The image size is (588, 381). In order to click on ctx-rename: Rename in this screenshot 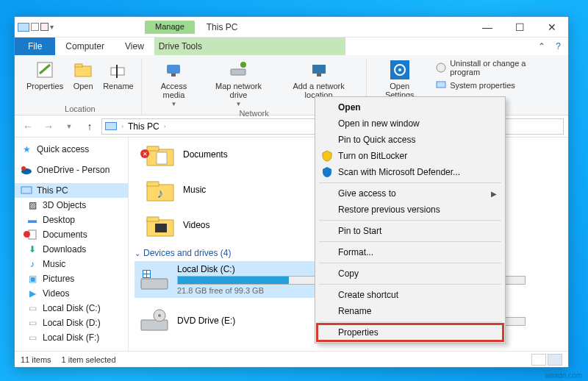, I will do `click(410, 311)`.